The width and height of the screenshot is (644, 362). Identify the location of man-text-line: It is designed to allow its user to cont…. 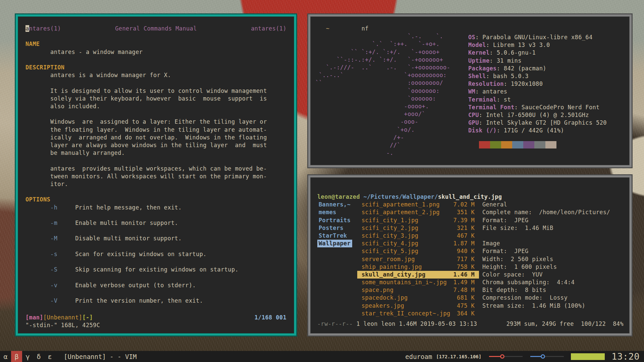
(156, 91).